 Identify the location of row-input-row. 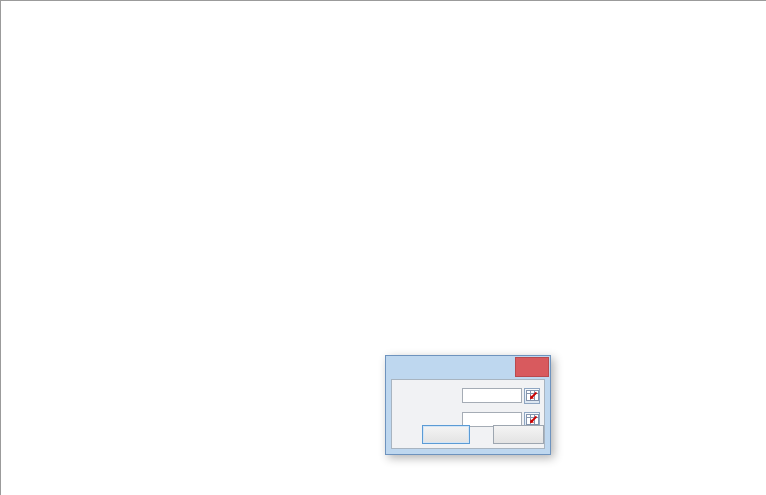
(468, 396).